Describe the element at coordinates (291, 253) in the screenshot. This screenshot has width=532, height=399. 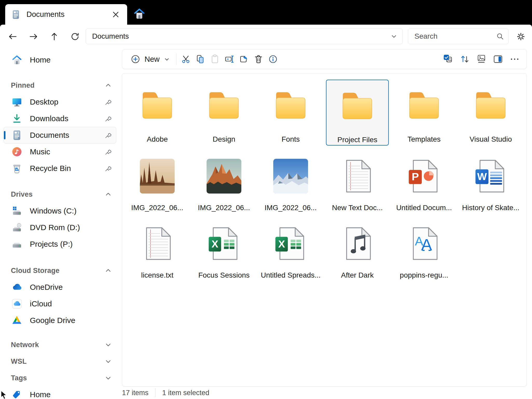
I see `file-untitled-spreads-: XUntitled Spreads...` at that location.